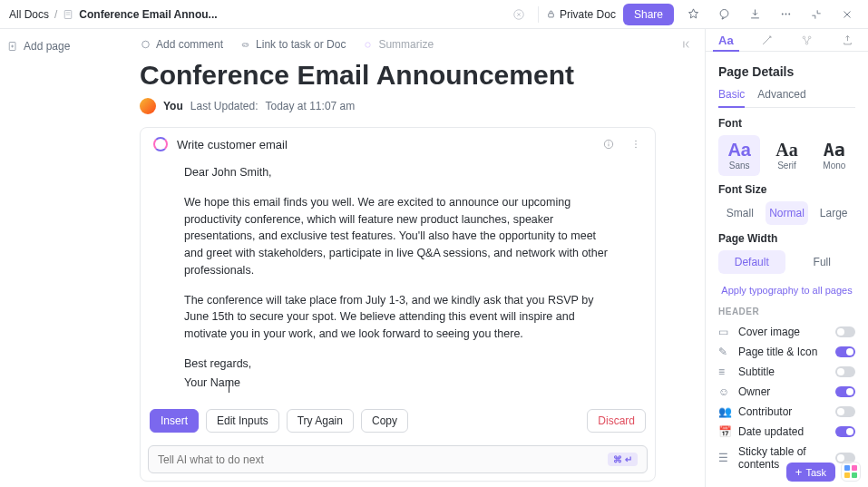 The image size is (868, 487). Describe the element at coordinates (724, 15) in the screenshot. I see `comment-bubble-icon` at that location.